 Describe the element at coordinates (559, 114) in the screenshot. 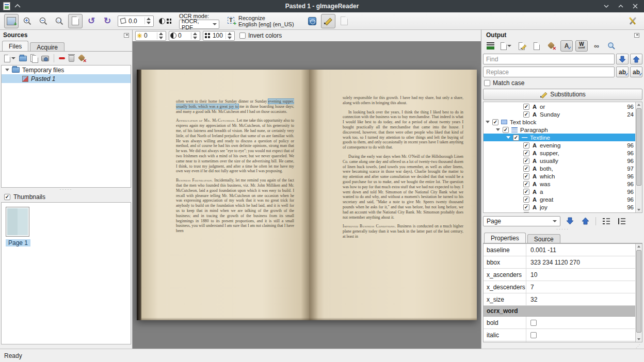

I see `word-tree-row: ASunday24` at that location.